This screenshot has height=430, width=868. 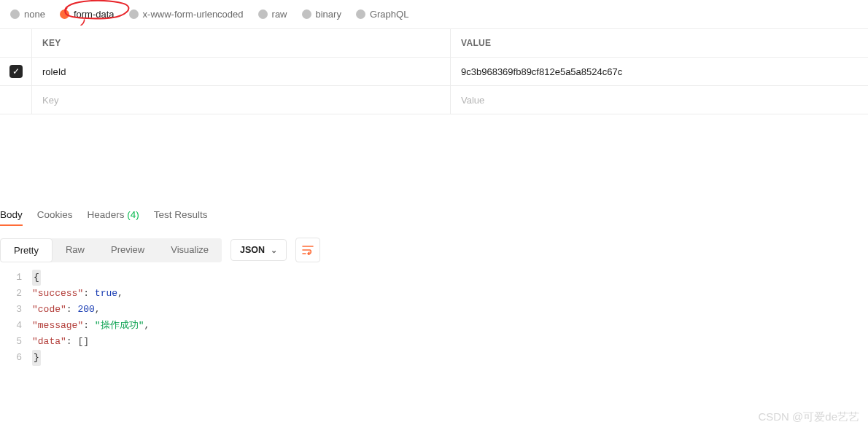 I want to click on body-type-row: none form-data x-www-form-urlencoded raw…, so click(x=434, y=15).